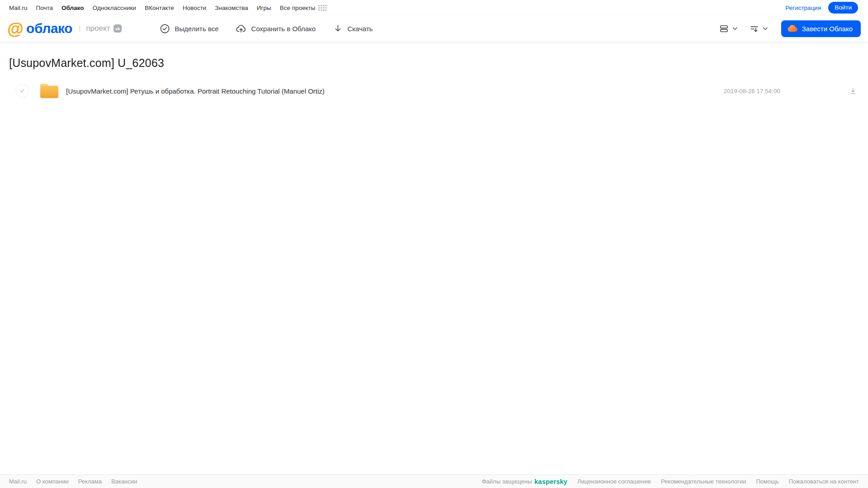  What do you see at coordinates (241, 28) in the screenshot?
I see `cloud-upload-icon` at bounding box center [241, 28].